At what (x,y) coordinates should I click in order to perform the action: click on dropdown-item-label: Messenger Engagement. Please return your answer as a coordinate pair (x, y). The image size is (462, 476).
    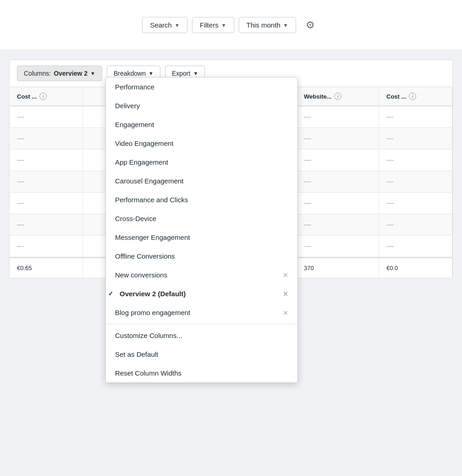
    Looking at the image, I should click on (152, 238).